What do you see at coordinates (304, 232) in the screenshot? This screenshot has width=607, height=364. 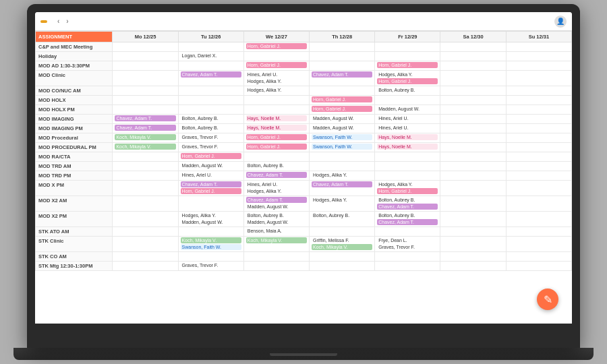 I see `table-row: STK ATO AMBenson, Maia A.` at bounding box center [304, 232].